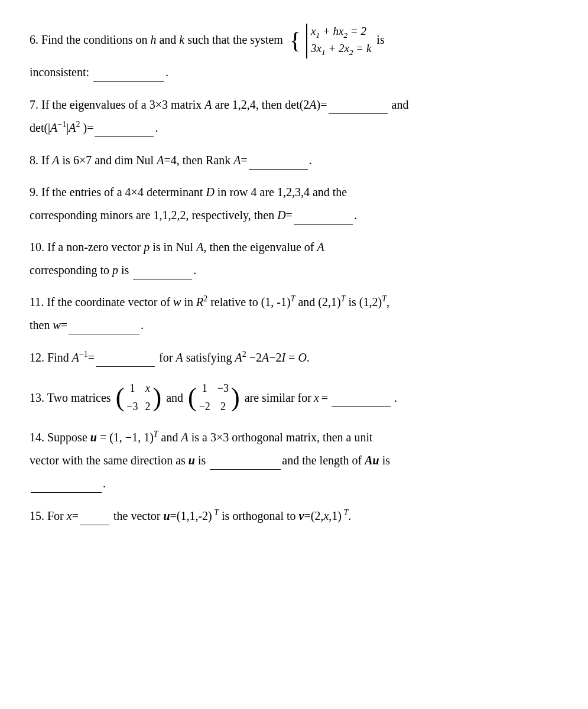 The height and width of the screenshot is (709, 588). I want to click on p13-m1-r1c2: x, so click(148, 389).